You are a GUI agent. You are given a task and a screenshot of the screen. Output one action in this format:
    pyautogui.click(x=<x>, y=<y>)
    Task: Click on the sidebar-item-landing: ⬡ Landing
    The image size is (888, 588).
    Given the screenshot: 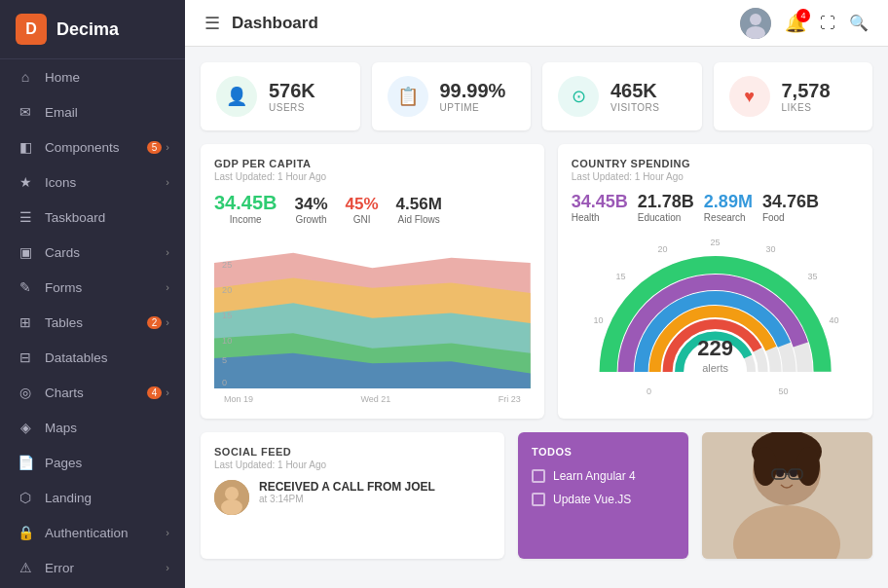 What is the action you would take?
    pyautogui.click(x=92, y=497)
    